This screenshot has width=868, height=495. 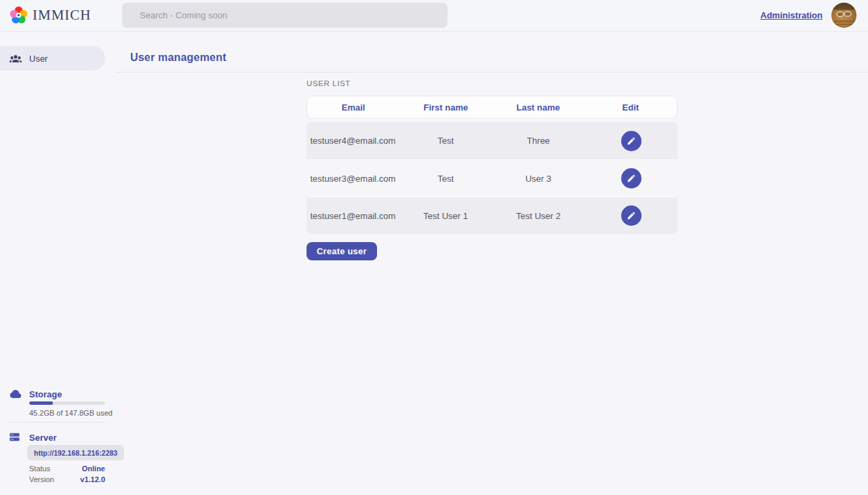 What do you see at coordinates (446, 107) in the screenshot?
I see `column-header-first-name: First name` at bounding box center [446, 107].